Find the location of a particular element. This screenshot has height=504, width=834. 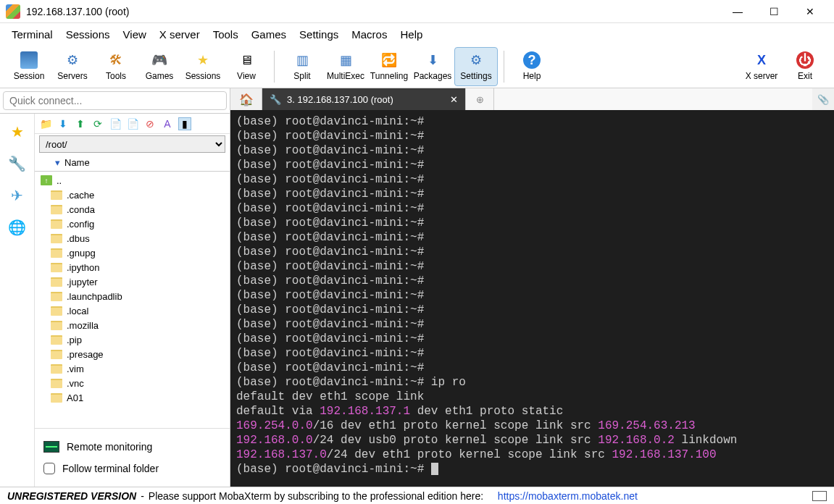

sftp-column-name: ▾ Name is located at coordinates (132, 163).